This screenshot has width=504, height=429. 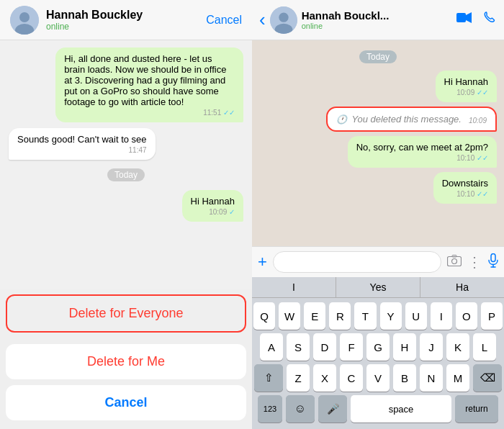 What do you see at coordinates (422, 158) in the screenshot?
I see `message-time-meet: 10:10 ✓✓` at bounding box center [422, 158].